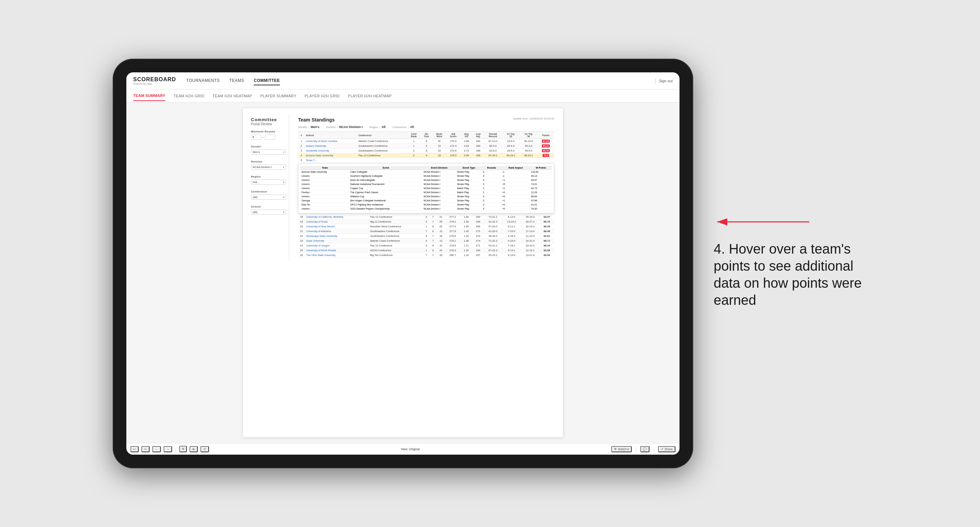 This screenshot has width=980, height=527. What do you see at coordinates (765, 222) in the screenshot?
I see `red-arrow-svg` at bounding box center [765, 222].